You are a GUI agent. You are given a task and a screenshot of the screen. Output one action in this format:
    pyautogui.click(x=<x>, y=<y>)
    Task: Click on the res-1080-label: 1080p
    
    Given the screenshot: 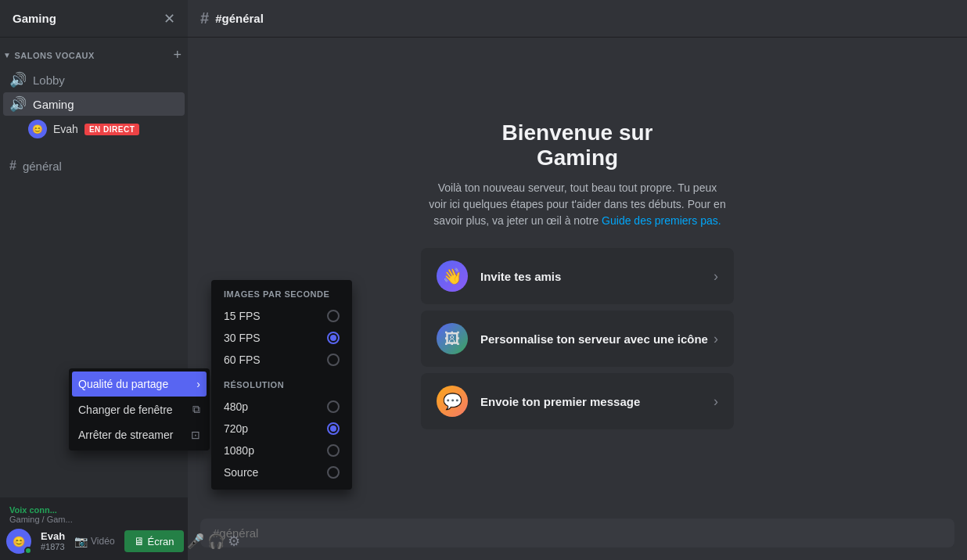 What is the action you would take?
    pyautogui.click(x=239, y=451)
    